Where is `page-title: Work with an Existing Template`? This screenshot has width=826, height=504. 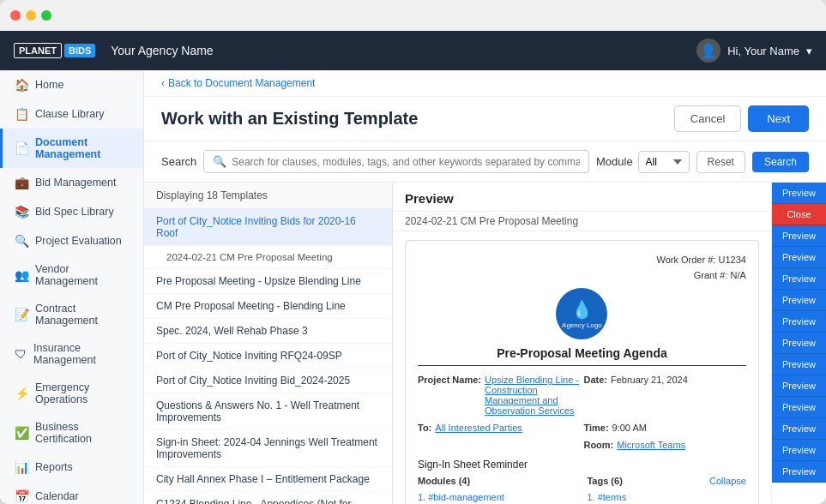
page-title: Work with an Existing Template is located at coordinates (290, 118).